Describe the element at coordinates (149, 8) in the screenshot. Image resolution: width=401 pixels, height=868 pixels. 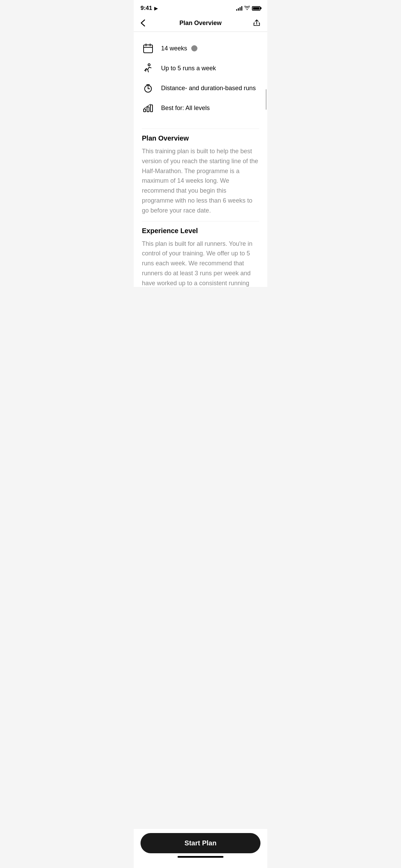
I see `status-time: 9:41 ▶` at that location.